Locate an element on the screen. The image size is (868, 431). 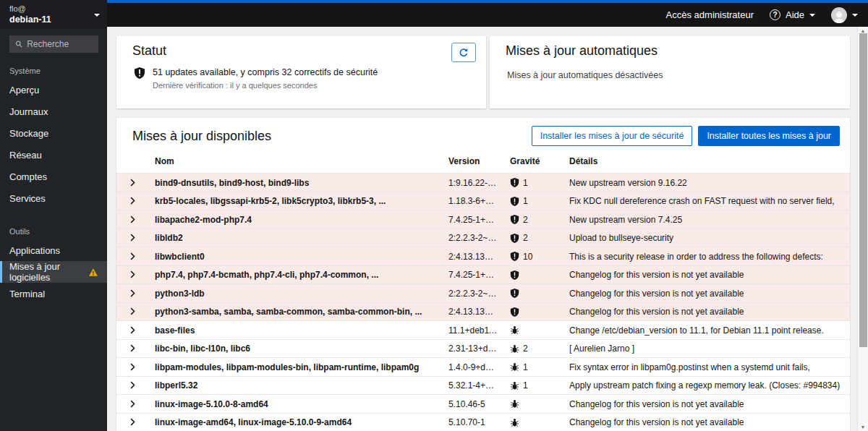
column-details: Détails is located at coordinates (707, 163).